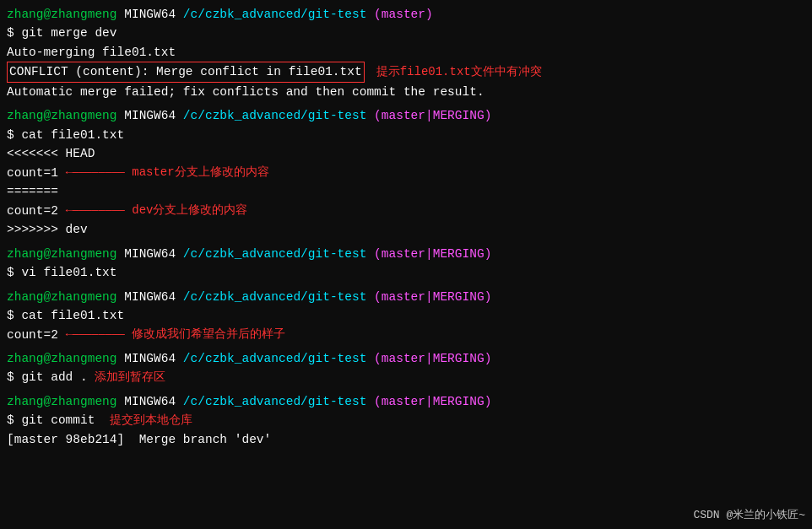 The height and width of the screenshot is (529, 812). What do you see at coordinates (150, 14) in the screenshot?
I see `prompt-tool: MINGW64` at bounding box center [150, 14].